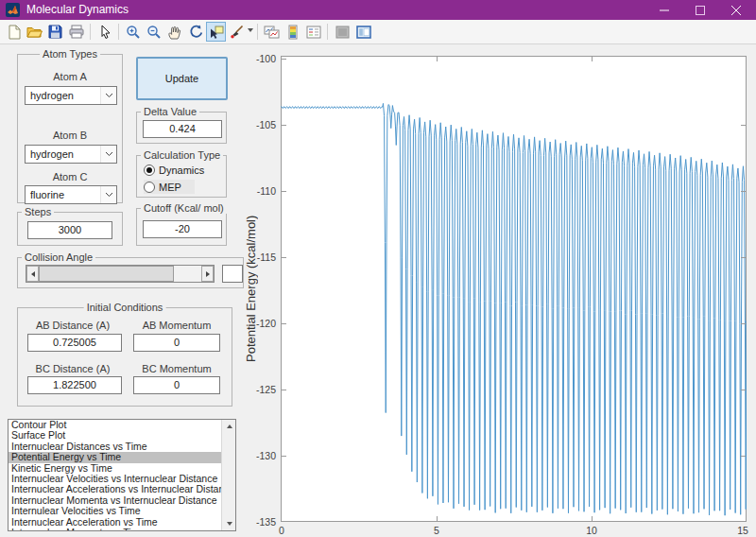 The width and height of the screenshot is (756, 537). What do you see at coordinates (236, 32) in the screenshot?
I see `brush-button` at bounding box center [236, 32].